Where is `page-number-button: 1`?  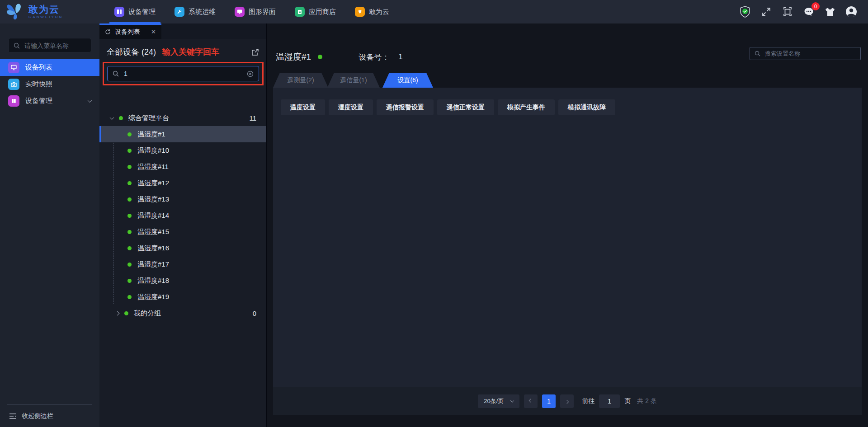
page-number-button: 1 is located at coordinates (549, 401).